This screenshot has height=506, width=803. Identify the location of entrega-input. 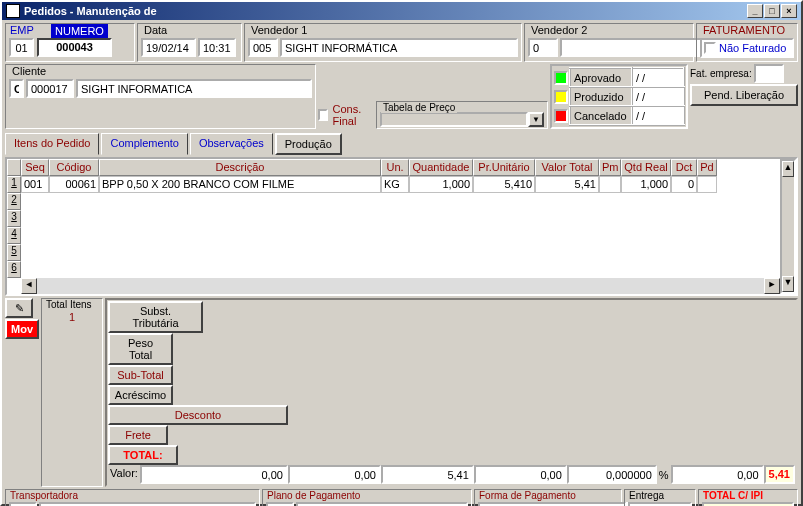
(660, 504).